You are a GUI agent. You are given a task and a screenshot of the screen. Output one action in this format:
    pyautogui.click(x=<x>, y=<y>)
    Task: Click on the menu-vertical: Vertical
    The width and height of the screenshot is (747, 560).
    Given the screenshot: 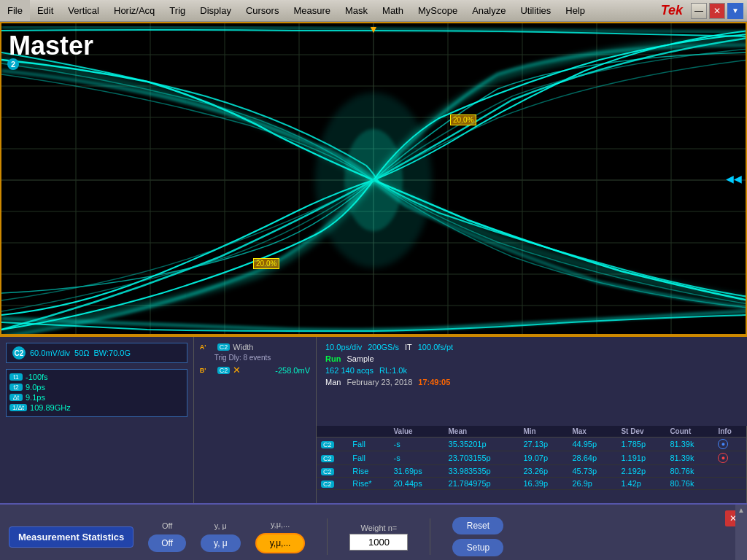 What is the action you would take?
    pyautogui.click(x=83, y=10)
    